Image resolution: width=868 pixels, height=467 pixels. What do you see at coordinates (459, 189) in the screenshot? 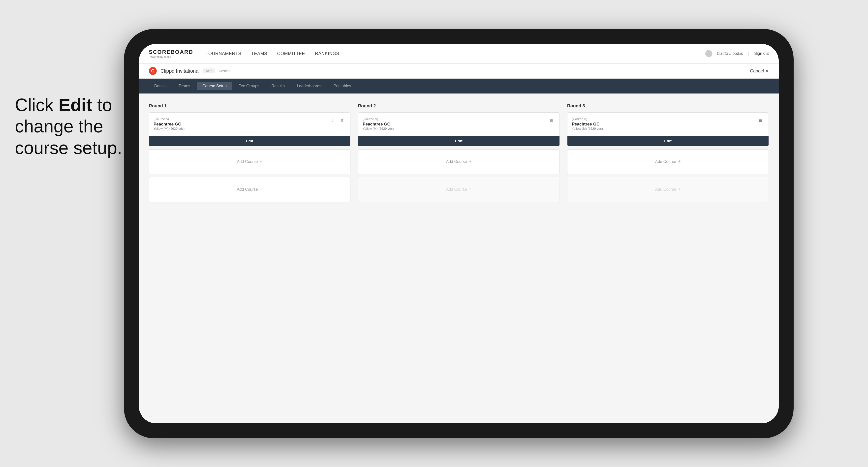
I see `round-2-add-course-2: Add Course +` at bounding box center [459, 189].